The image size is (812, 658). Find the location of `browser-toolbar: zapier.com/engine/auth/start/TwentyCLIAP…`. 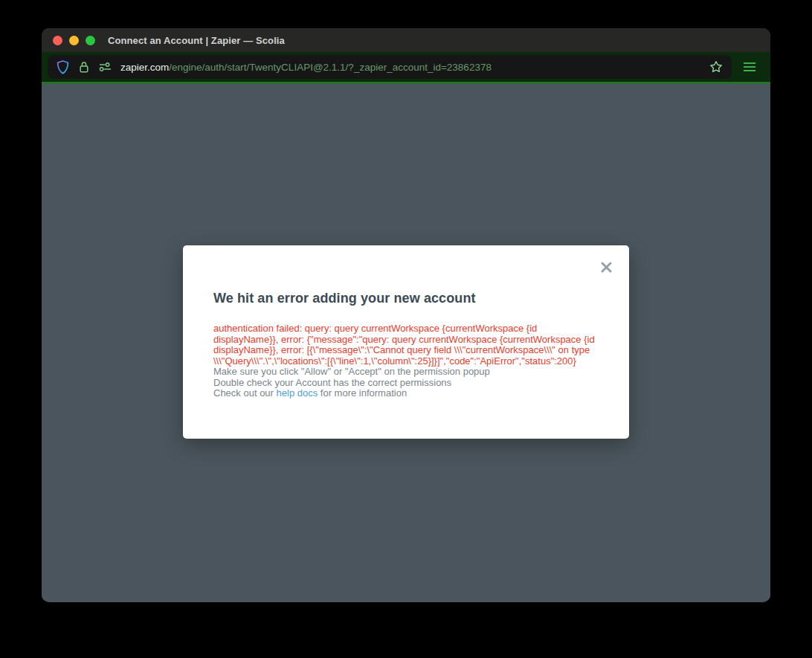

browser-toolbar: zapier.com/engine/auth/start/TwentyCLIAP… is located at coordinates (406, 68).